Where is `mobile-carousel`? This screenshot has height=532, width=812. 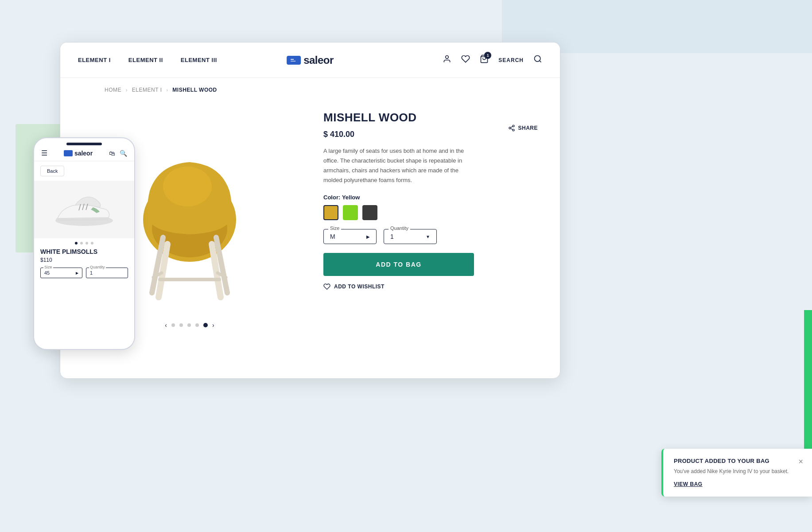
mobile-carousel is located at coordinates (84, 243).